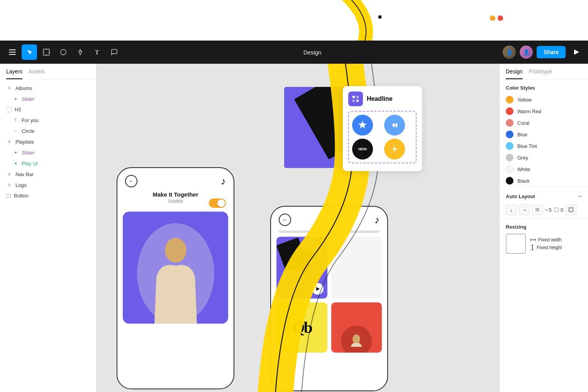  I want to click on layer-item-nav-bar: # Nav Bar, so click(48, 174).